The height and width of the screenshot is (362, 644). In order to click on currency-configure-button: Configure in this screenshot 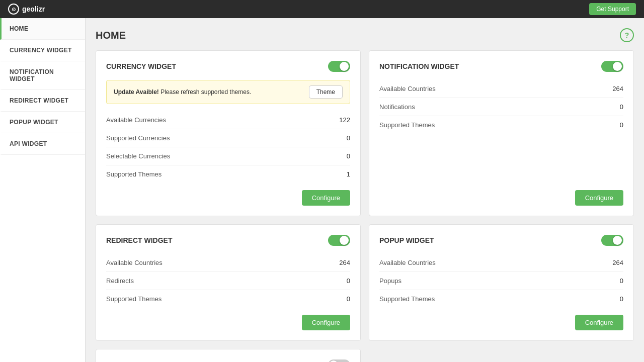, I will do `click(326, 198)`.